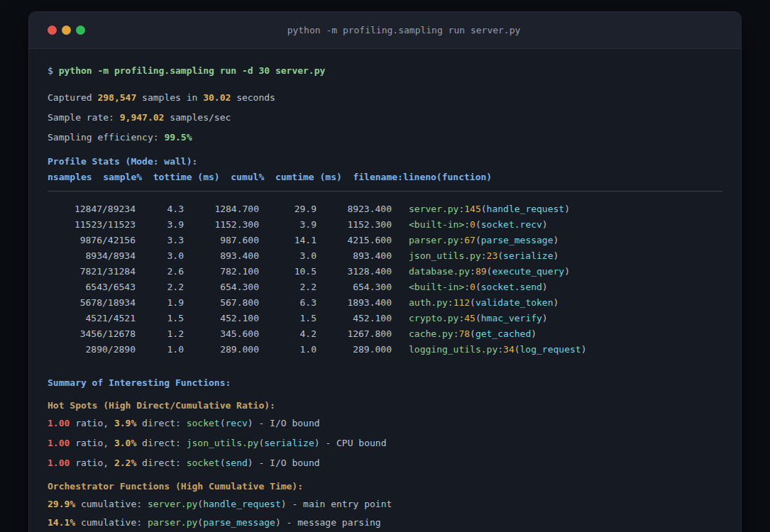 This screenshot has width=770, height=532. What do you see at coordinates (160, 287) in the screenshot?
I see `sample-pct-cell: 2.2` at bounding box center [160, 287].